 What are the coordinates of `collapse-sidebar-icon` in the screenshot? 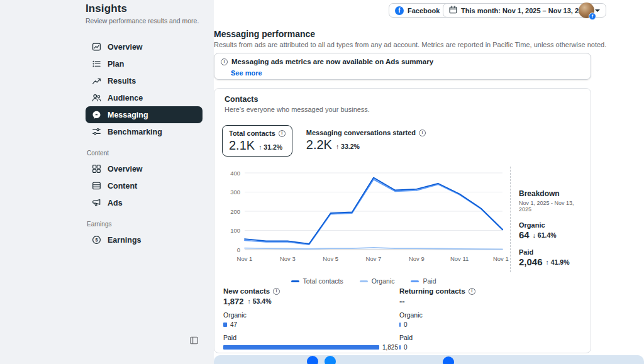 It's located at (194, 340).